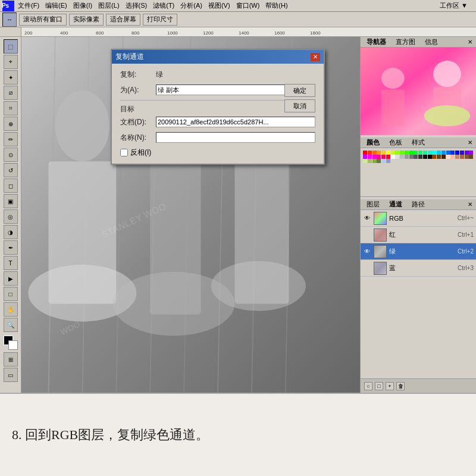 This screenshot has height=476, width=476. Describe the element at coordinates (11, 186) in the screenshot. I see `eraser-tool: ◻` at that location.